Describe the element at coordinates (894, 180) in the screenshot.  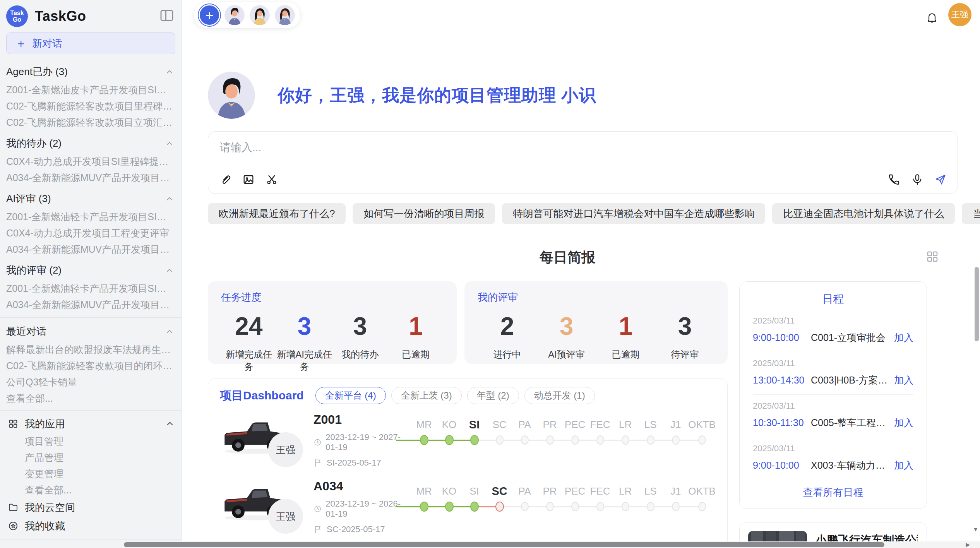
I see `phone-call-icon` at that location.